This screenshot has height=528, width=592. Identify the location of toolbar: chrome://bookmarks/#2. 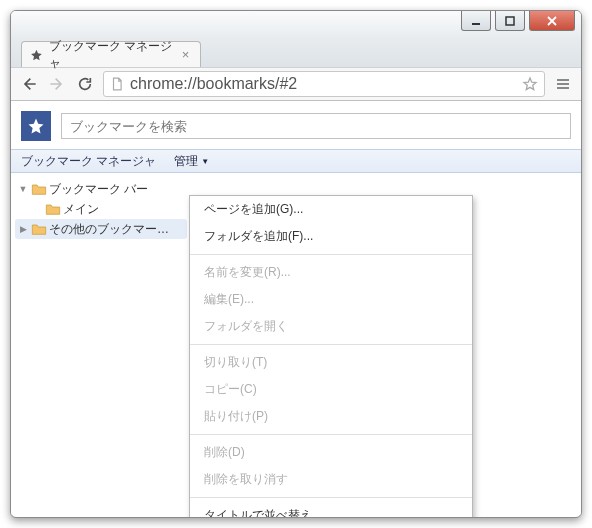
(296, 84).